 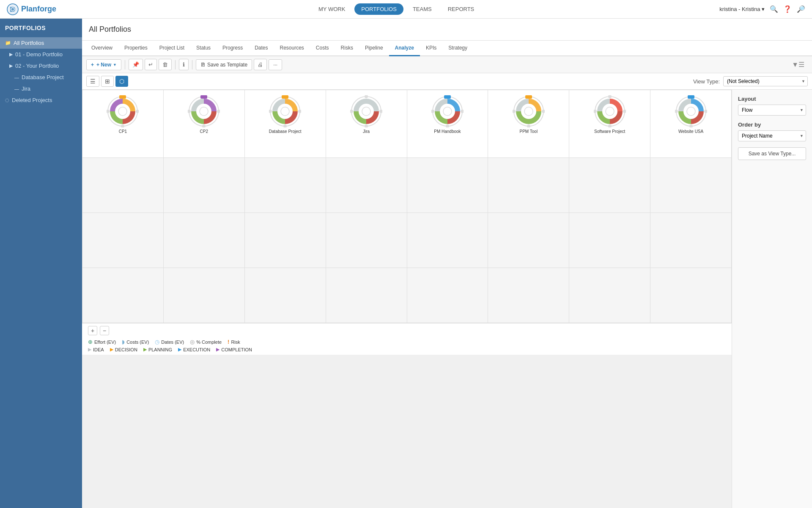 I want to click on project-circle-cp1, so click(x=123, y=111).